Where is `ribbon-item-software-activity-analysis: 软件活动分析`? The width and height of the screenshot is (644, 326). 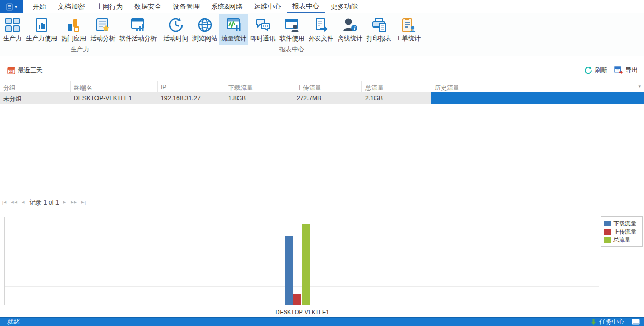 ribbon-item-software-activity-analysis: 软件活动分析 is located at coordinates (138, 29).